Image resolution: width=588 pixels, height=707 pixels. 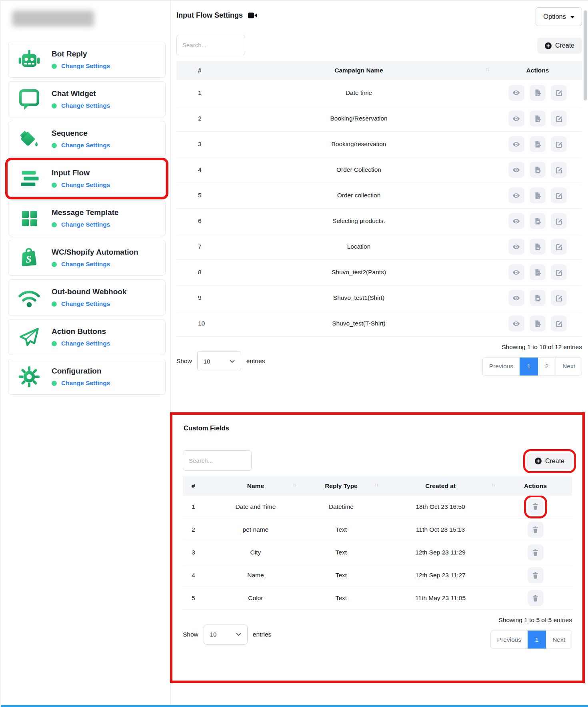 What do you see at coordinates (200, 221) in the screenshot?
I see `row-number: 6` at bounding box center [200, 221].